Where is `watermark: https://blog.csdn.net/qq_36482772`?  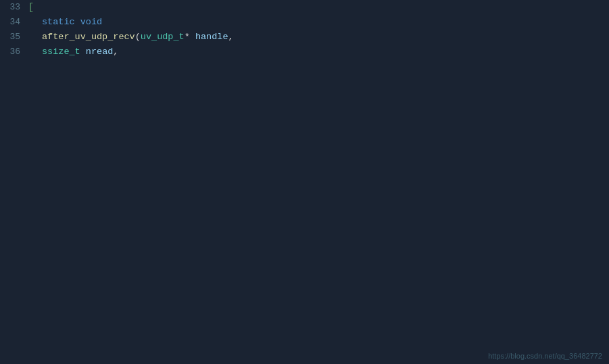
watermark: https://blog.csdn.net/qq_36482772 is located at coordinates (545, 356).